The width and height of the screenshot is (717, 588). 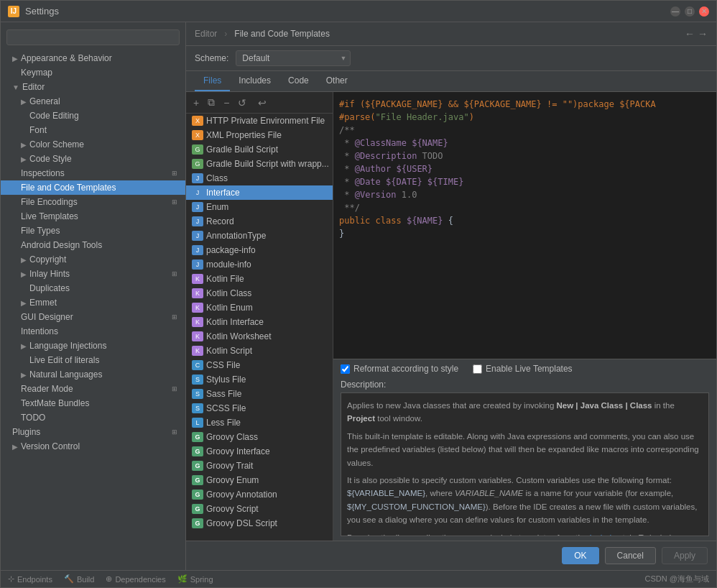 What do you see at coordinates (259, 135) in the screenshot?
I see `list-item: X XML Properties File` at bounding box center [259, 135].